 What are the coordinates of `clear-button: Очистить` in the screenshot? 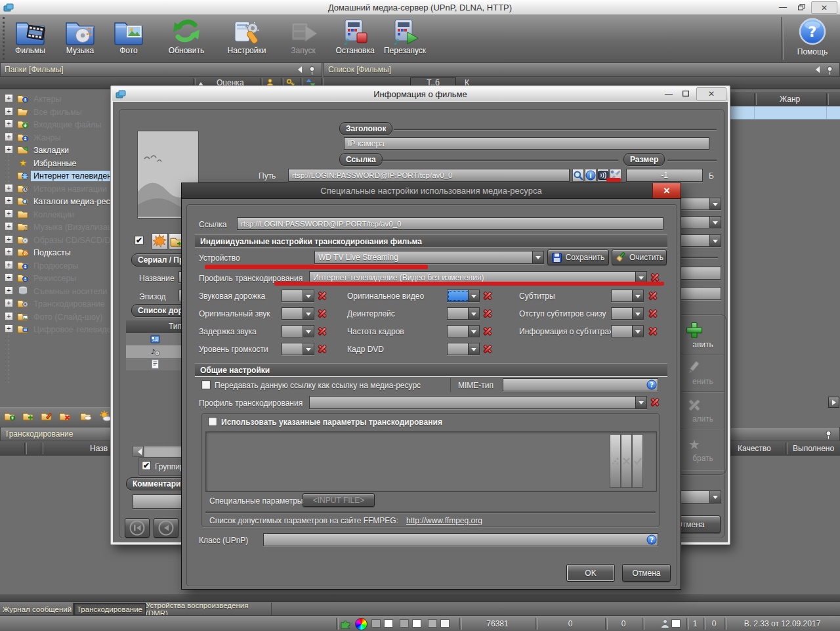 It's located at (639, 257).